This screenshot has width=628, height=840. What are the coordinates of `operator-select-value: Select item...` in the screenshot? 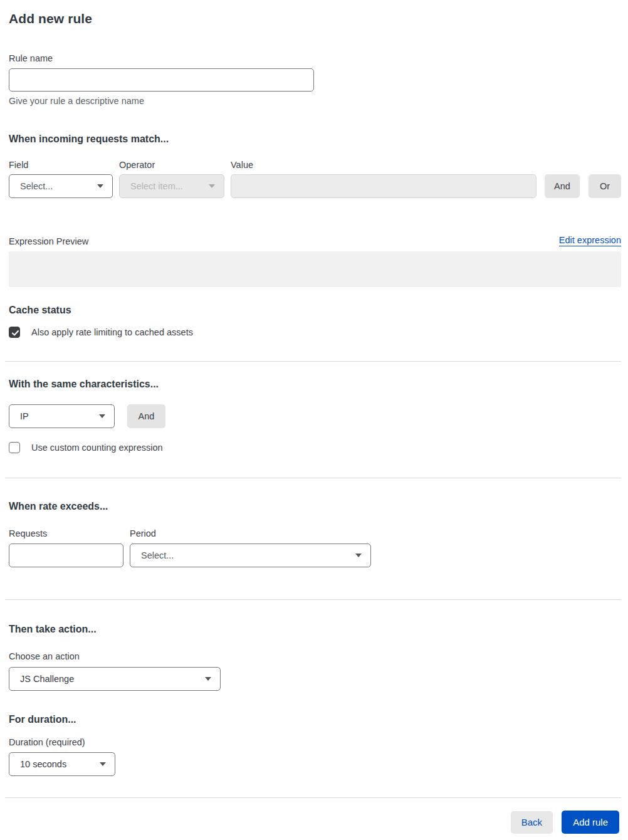 It's located at (157, 186).